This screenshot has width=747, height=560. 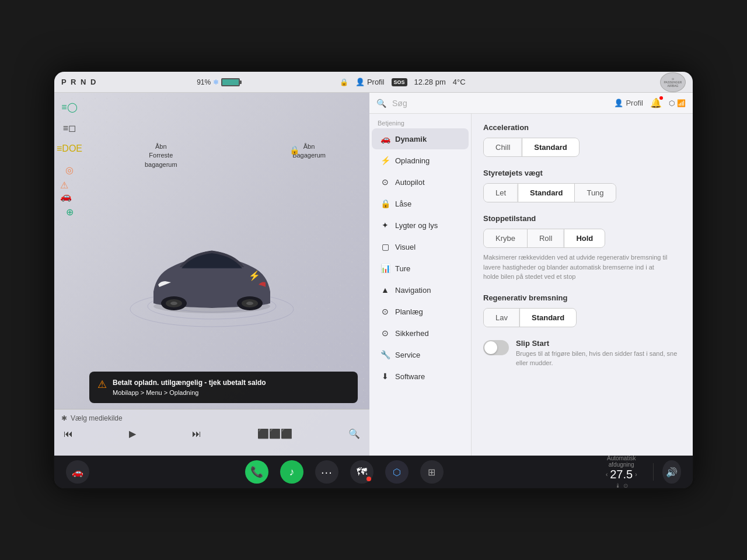 What do you see at coordinates (216, 82) in the screenshot?
I see `snowflake-icon: ❄` at bounding box center [216, 82].